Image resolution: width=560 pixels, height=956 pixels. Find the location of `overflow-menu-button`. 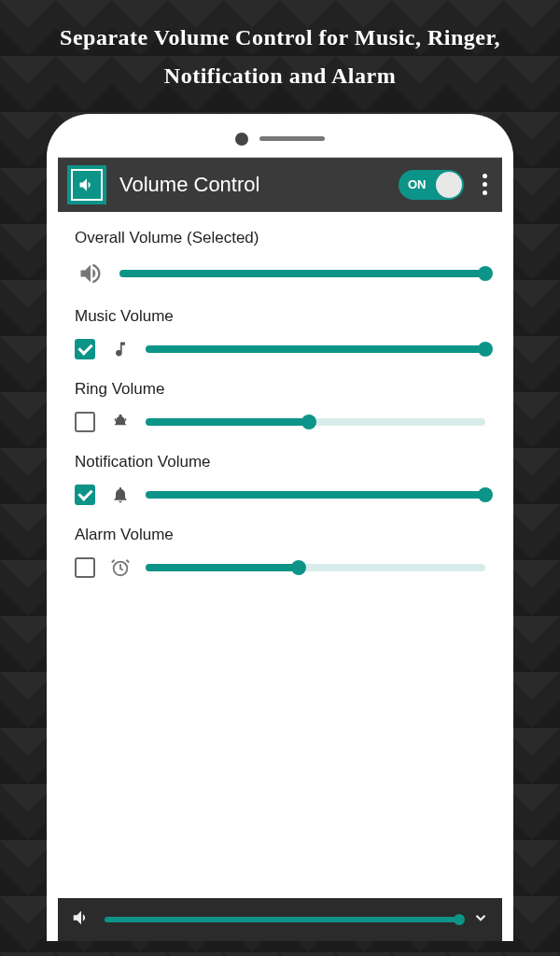

overflow-menu-button is located at coordinates (485, 185).